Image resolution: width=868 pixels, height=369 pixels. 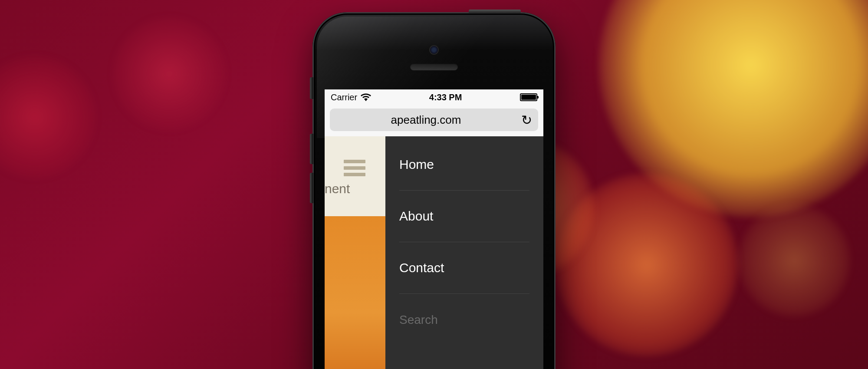 I want to click on search-row: Go, so click(x=464, y=320).